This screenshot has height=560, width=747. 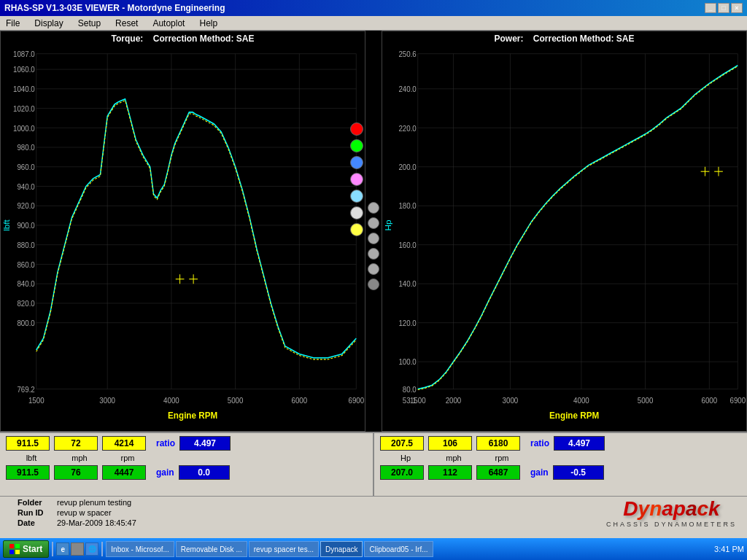 I want to click on svg-text: 1000.0, so click(x=24, y=128).